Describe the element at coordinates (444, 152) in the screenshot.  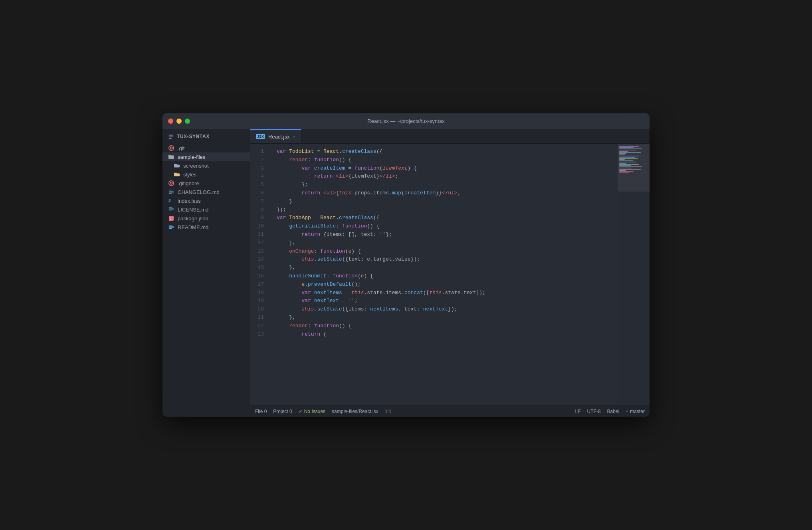
I see `code-line-1: var TodoList = React.createClass({` at that location.